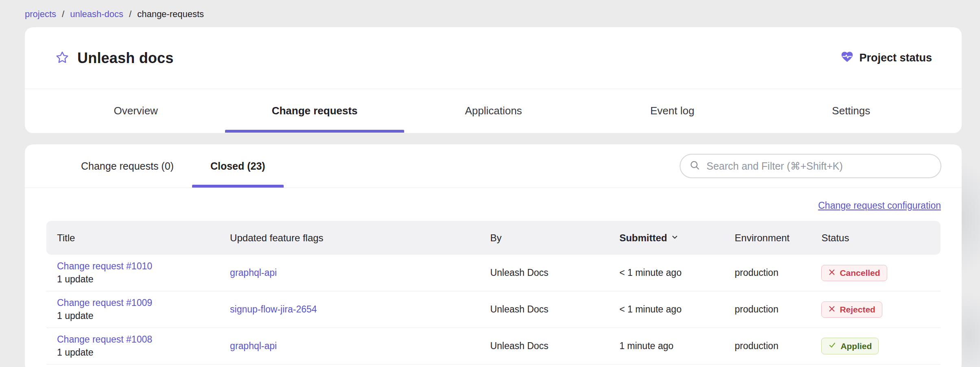 This screenshot has height=367, width=980. Describe the element at coordinates (173, 166) in the screenshot. I see `change-request-subtabs: Change requests (0) Closed (23)` at that location.